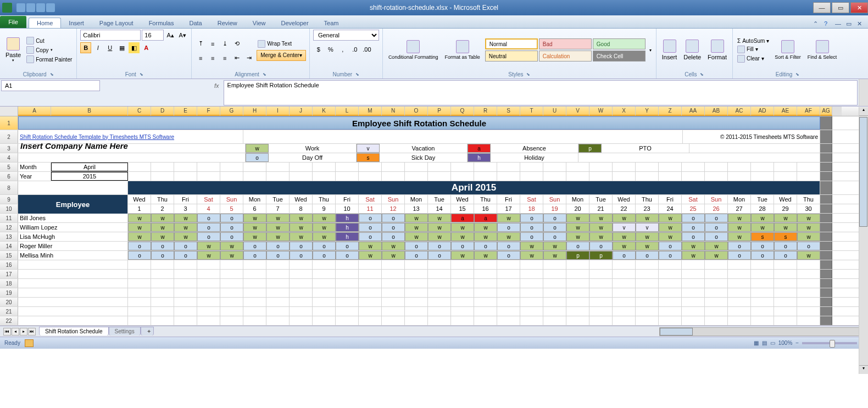 Image resolution: width=868 pixels, height=408 pixels. What do you see at coordinates (786, 343) in the screenshot?
I see `zoom-level: 100%` at bounding box center [786, 343].